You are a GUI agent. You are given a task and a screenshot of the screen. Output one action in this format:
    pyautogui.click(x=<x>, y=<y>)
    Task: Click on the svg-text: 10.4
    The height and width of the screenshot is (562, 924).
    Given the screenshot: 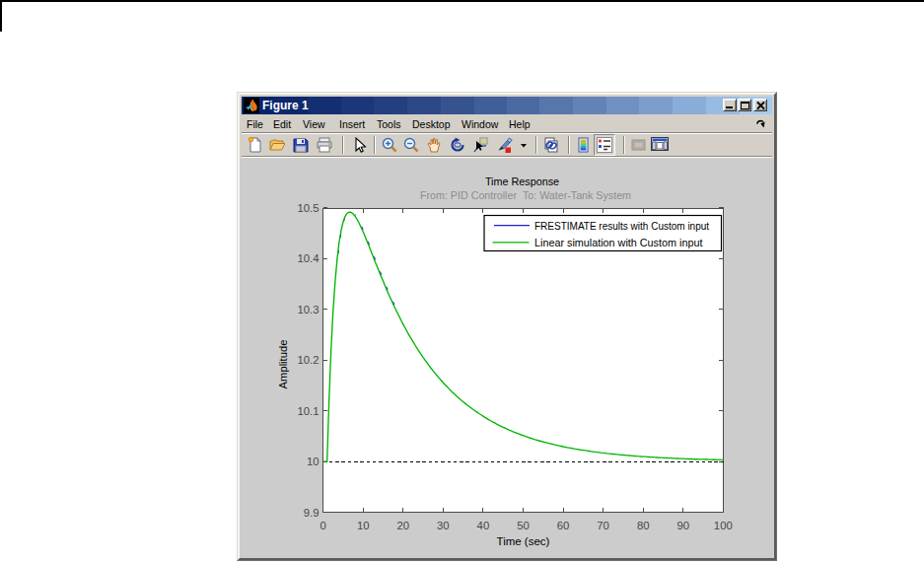 What is the action you would take?
    pyautogui.click(x=309, y=258)
    